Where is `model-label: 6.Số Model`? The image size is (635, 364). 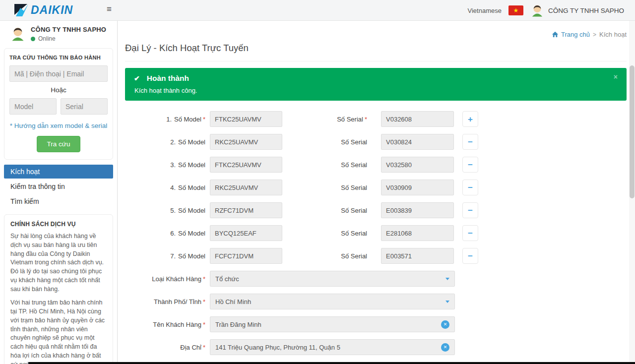 model-label: 6.Số Model is located at coordinates (168, 233).